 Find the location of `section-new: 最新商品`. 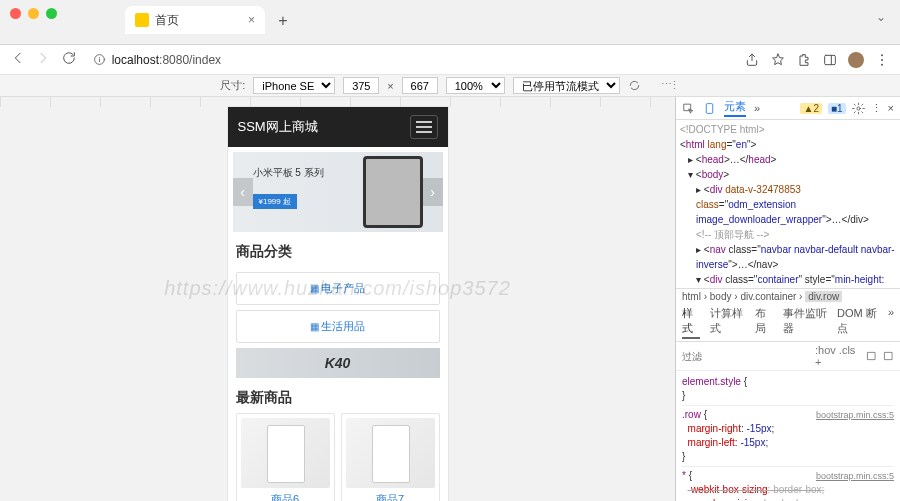

section-new: 最新商品 is located at coordinates (338, 398).